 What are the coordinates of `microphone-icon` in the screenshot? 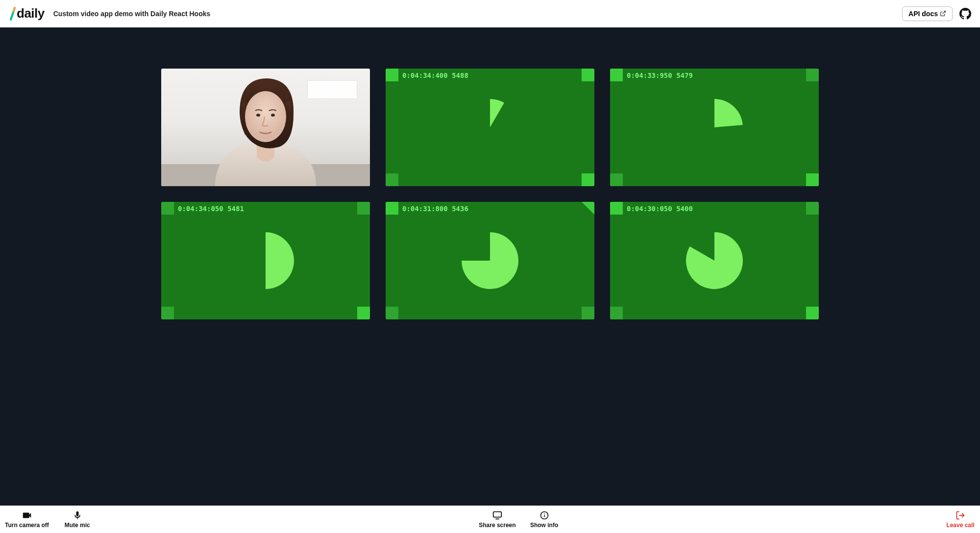 It's located at (77, 515).